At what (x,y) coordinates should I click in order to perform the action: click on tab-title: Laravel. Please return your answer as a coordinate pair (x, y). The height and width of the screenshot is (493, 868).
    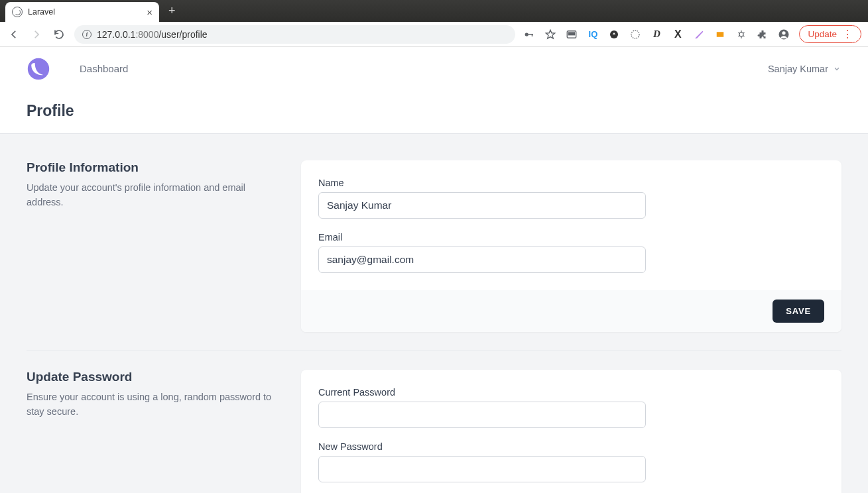
    Looking at the image, I should click on (85, 12).